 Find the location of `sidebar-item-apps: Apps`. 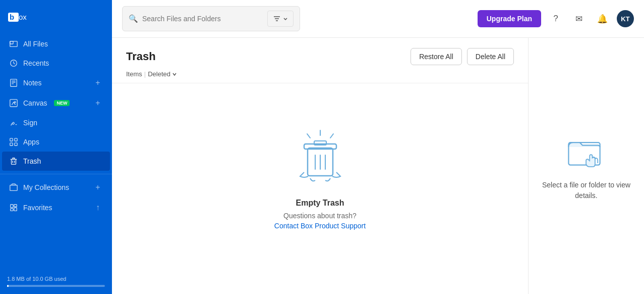

sidebar-item-apps: Apps is located at coordinates (56, 142).